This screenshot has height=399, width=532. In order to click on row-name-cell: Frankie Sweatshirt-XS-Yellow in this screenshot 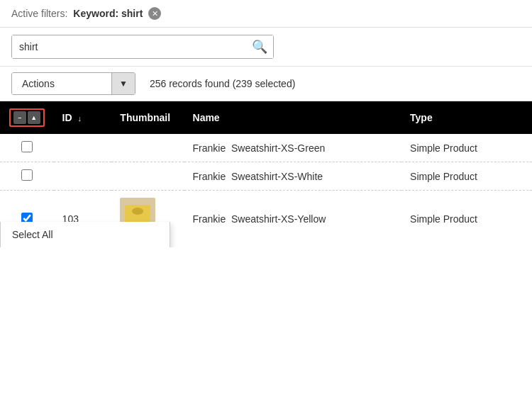, I will do `click(294, 220)`.